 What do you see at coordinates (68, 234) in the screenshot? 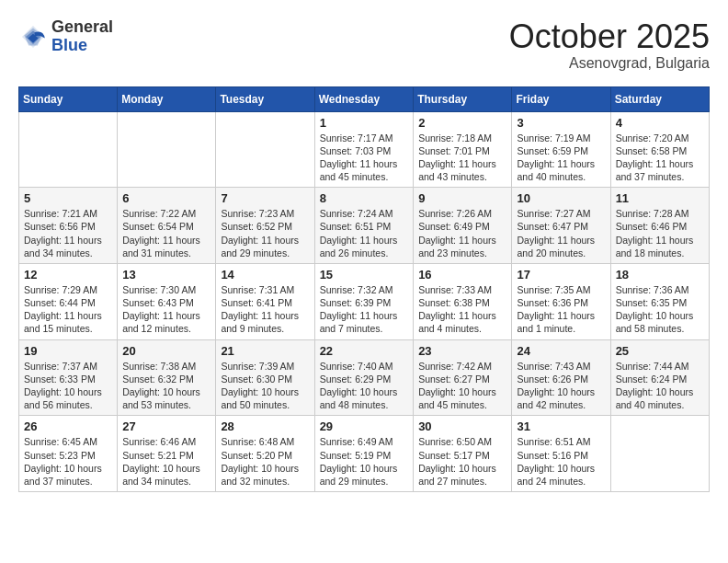
I see `day-info: Sunrise: 7:21 AM Sunset: 6:56 PM Dayligh…` at bounding box center [68, 234].